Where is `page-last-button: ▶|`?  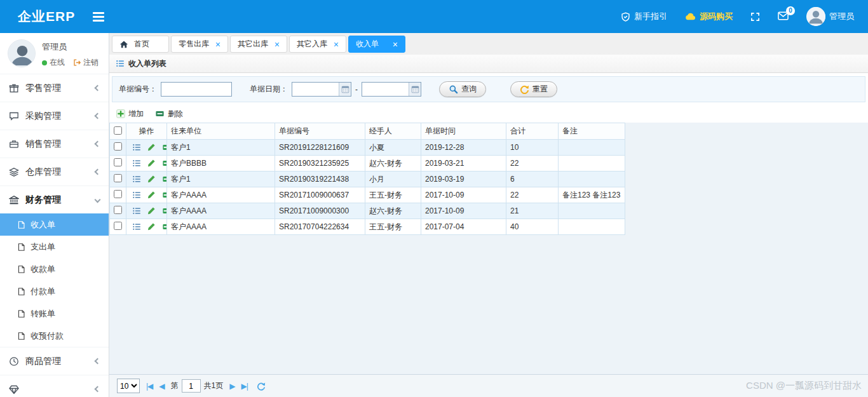 page-last-button: ▶| is located at coordinates (245, 386).